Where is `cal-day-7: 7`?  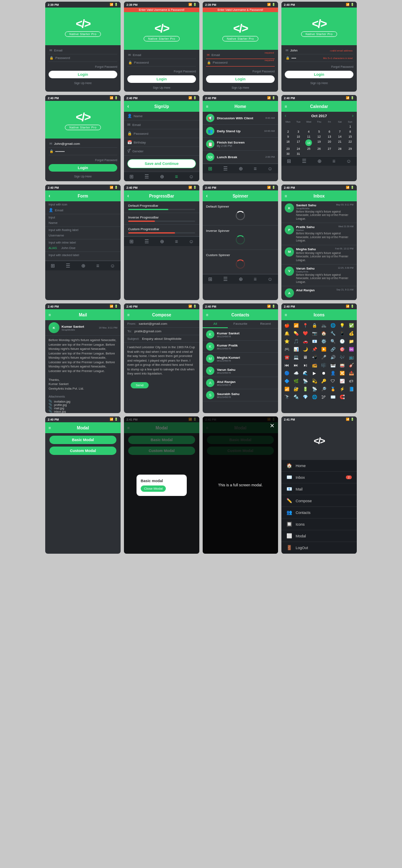
cal-day-7: 7 is located at coordinates (340, 131).